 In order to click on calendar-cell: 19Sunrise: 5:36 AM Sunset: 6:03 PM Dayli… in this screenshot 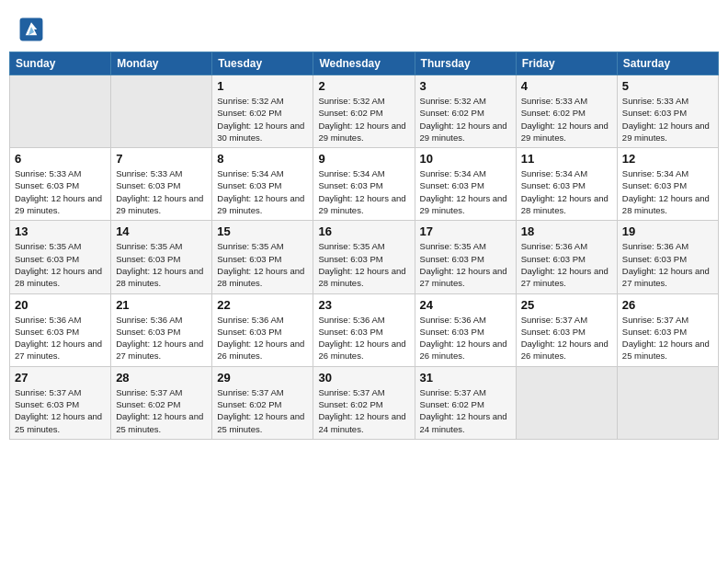, I will do `click(667, 258)`.